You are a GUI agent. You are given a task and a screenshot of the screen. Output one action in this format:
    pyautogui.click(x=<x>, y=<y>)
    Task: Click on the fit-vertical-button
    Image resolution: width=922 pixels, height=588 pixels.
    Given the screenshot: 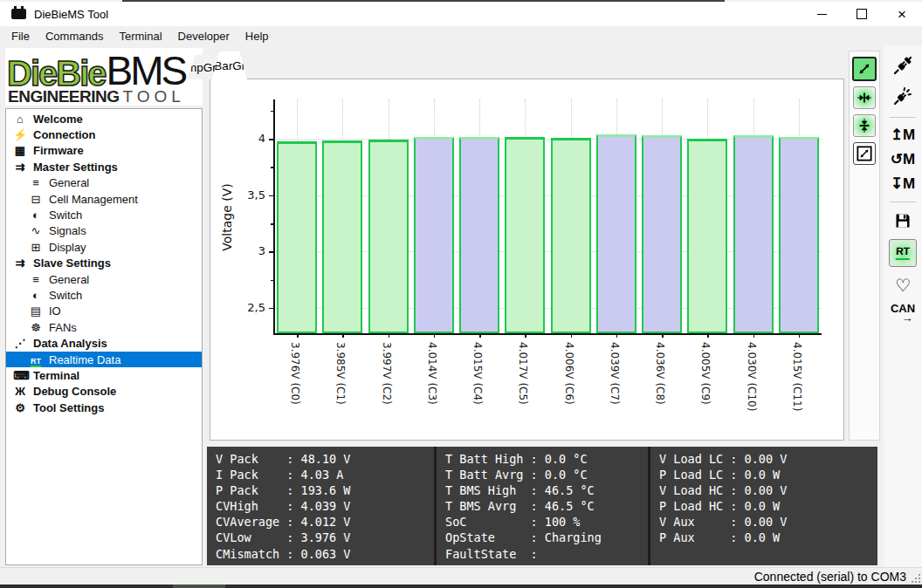 What is the action you would take?
    pyautogui.click(x=864, y=126)
    